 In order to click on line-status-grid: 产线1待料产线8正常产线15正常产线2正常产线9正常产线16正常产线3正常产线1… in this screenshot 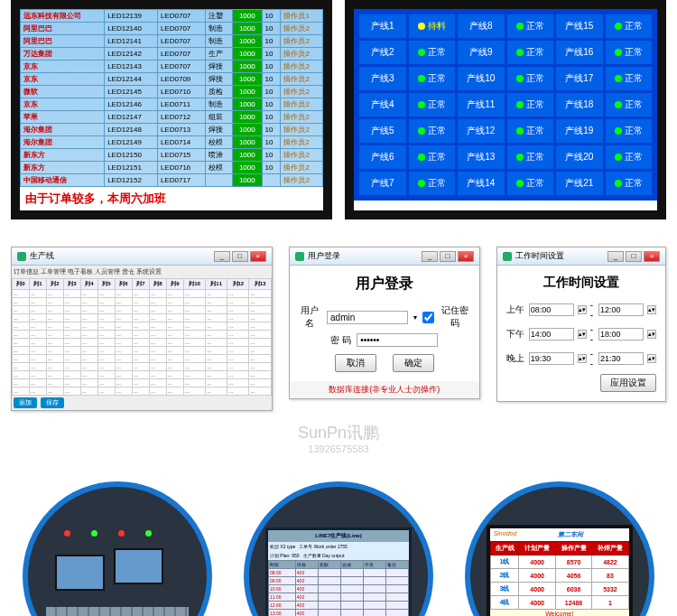, I will do `click(505, 105)`.